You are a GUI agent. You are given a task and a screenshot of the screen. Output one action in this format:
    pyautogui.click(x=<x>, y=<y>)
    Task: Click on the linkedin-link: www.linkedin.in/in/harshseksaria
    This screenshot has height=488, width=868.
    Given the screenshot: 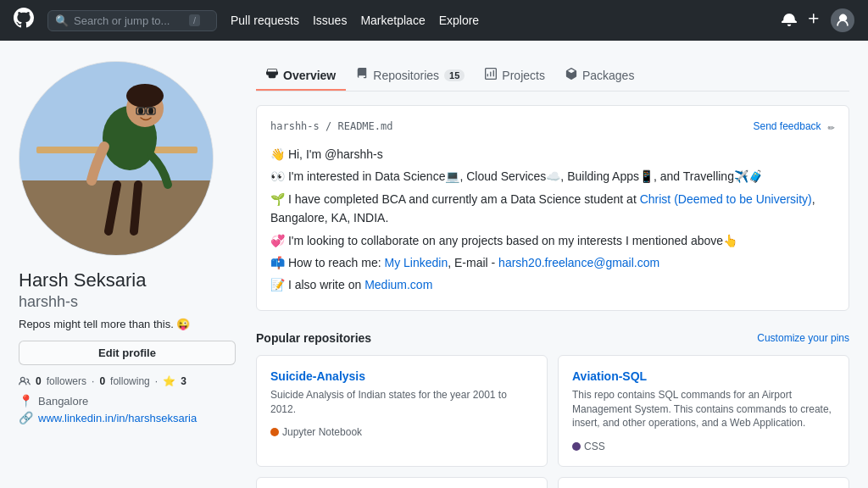 What is the action you would take?
    pyautogui.click(x=117, y=419)
    